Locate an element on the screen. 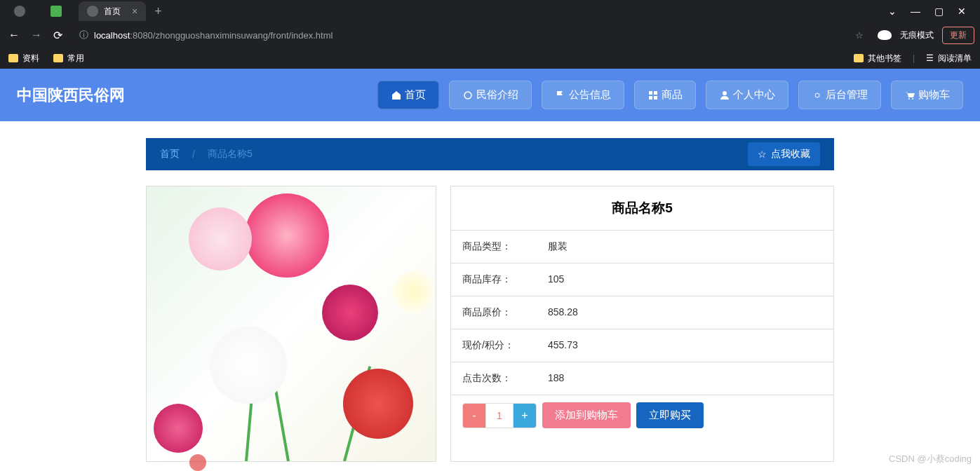 This screenshot has width=980, height=471. cart-icon is located at coordinates (910, 95).